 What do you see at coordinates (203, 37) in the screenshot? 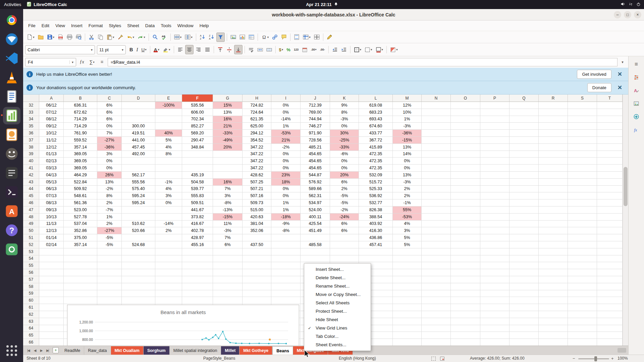
I see `sort-ascending-icon: AZ` at bounding box center [203, 37].